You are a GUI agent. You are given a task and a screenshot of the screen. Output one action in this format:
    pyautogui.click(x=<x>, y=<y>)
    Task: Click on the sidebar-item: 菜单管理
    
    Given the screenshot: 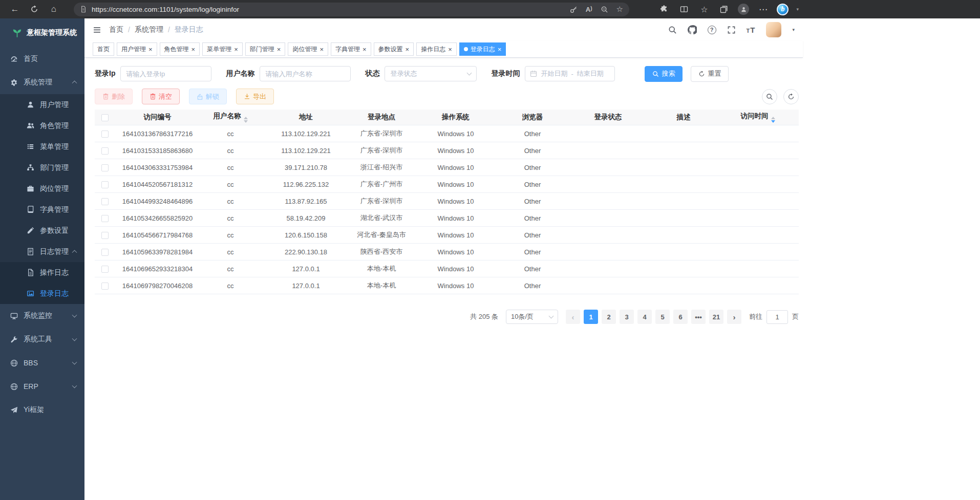 What is the action you would take?
    pyautogui.click(x=42, y=146)
    